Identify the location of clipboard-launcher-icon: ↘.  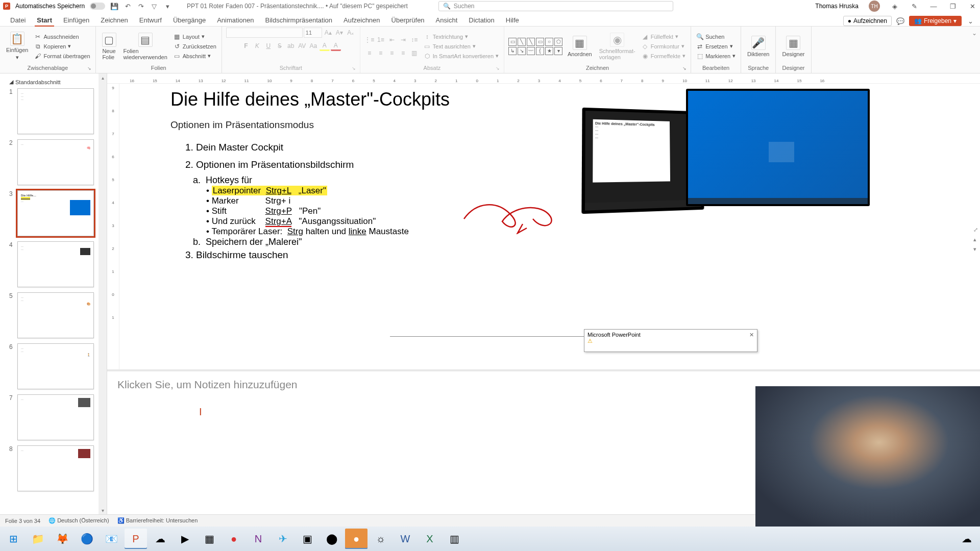
(89, 68).